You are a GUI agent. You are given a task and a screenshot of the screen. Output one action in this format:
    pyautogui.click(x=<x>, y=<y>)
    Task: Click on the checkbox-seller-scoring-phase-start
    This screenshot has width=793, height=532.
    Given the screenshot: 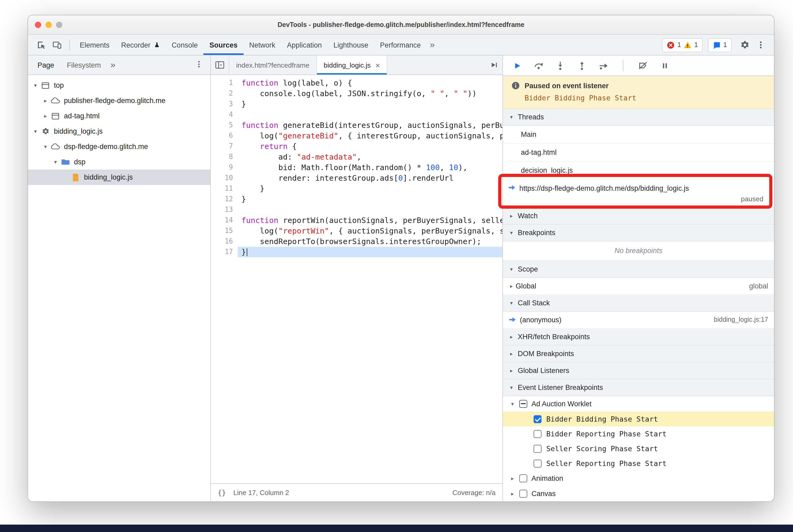 What is the action you would take?
    pyautogui.click(x=537, y=449)
    